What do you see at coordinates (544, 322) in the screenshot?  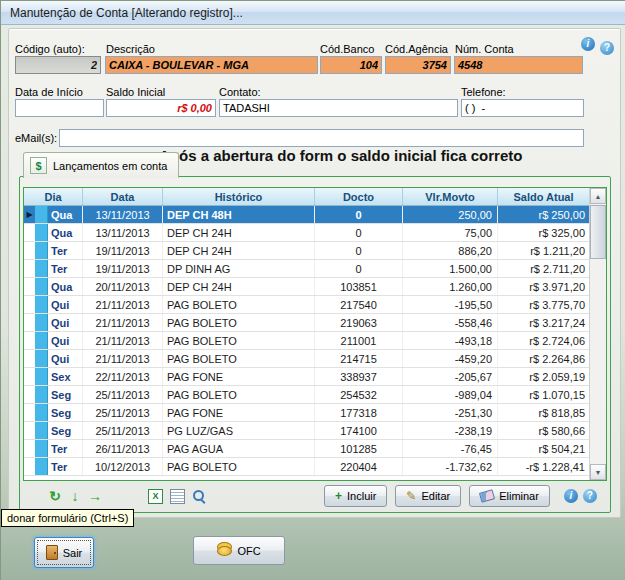 I see `cell-saldo-atual: r$ 3.217,24` at bounding box center [544, 322].